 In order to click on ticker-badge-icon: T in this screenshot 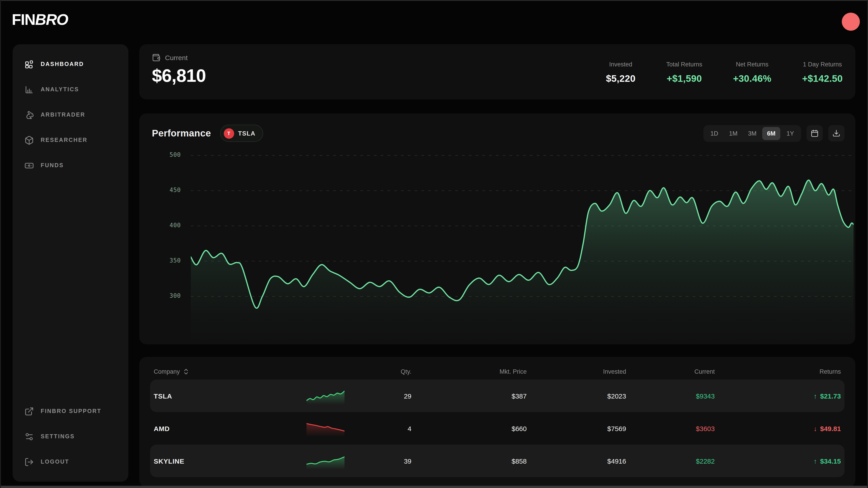, I will do `click(228, 133)`.